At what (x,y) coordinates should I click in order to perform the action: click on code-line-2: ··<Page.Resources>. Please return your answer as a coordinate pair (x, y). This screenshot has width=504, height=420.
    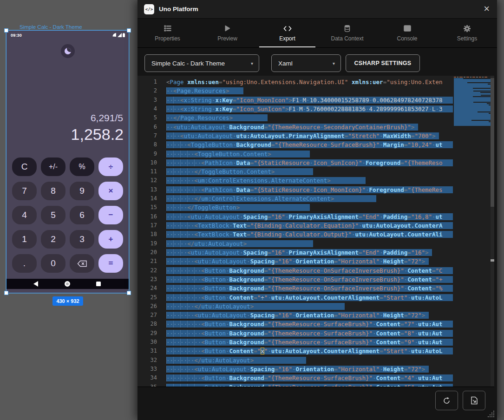
    Looking at the image, I should click on (309, 91).